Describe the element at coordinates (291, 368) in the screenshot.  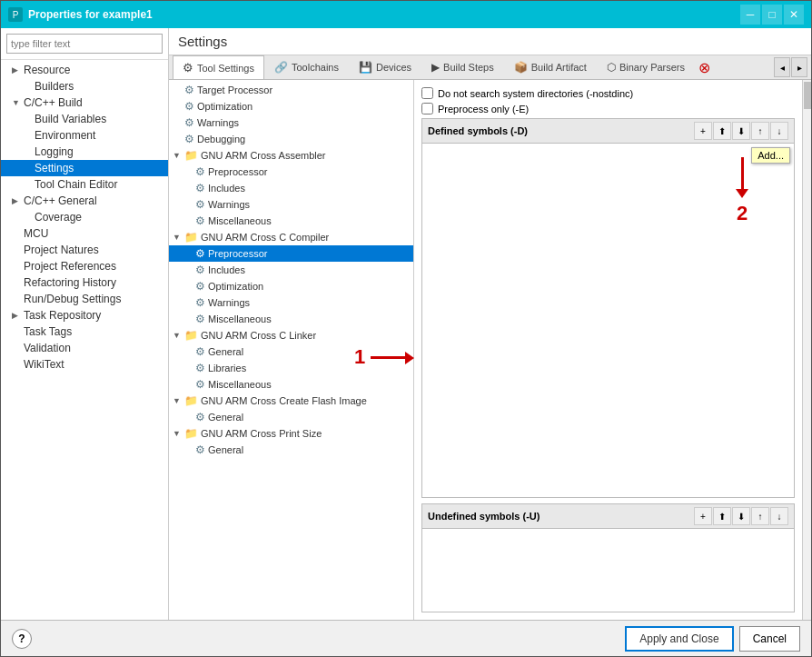
I see `s-item-linker-libraries: ⚙ Libraries` at that location.